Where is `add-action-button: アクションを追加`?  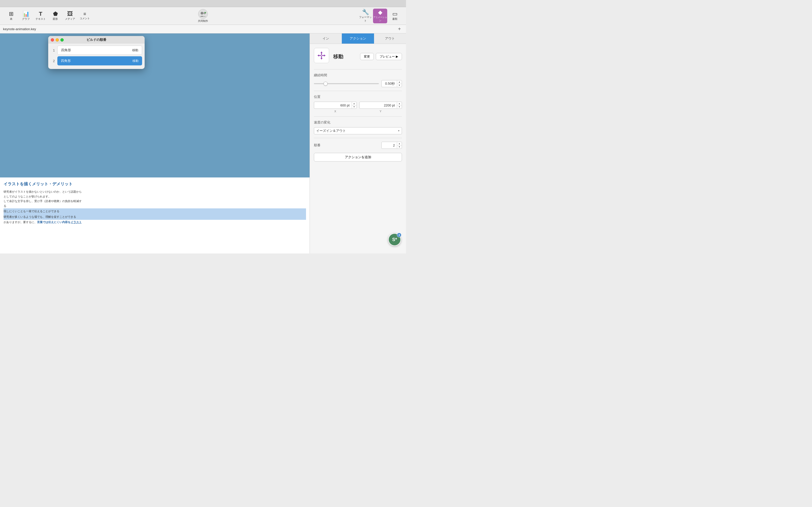
add-action-button: アクションを追加 is located at coordinates (358, 157).